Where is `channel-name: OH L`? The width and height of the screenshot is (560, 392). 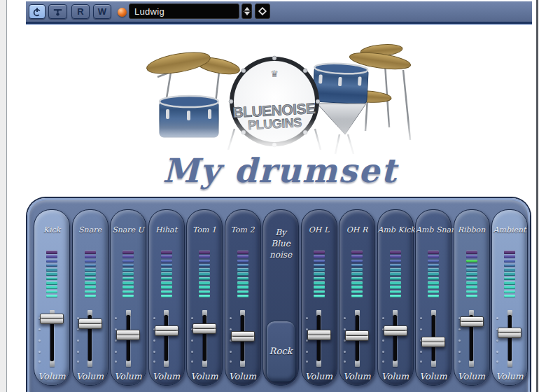 channel-name: OH L is located at coordinates (319, 230).